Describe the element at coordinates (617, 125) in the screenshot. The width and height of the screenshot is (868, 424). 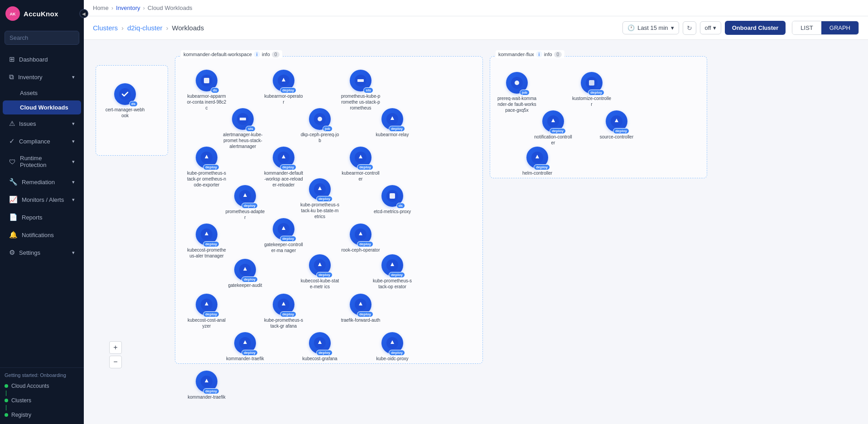
I see `wl-source-ctrl: deploy source-controller` at that location.